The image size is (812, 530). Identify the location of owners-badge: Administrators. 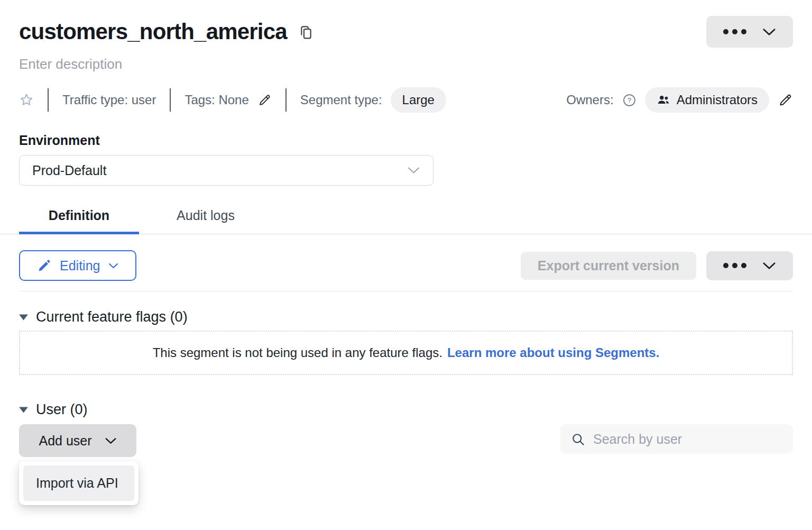
(707, 100).